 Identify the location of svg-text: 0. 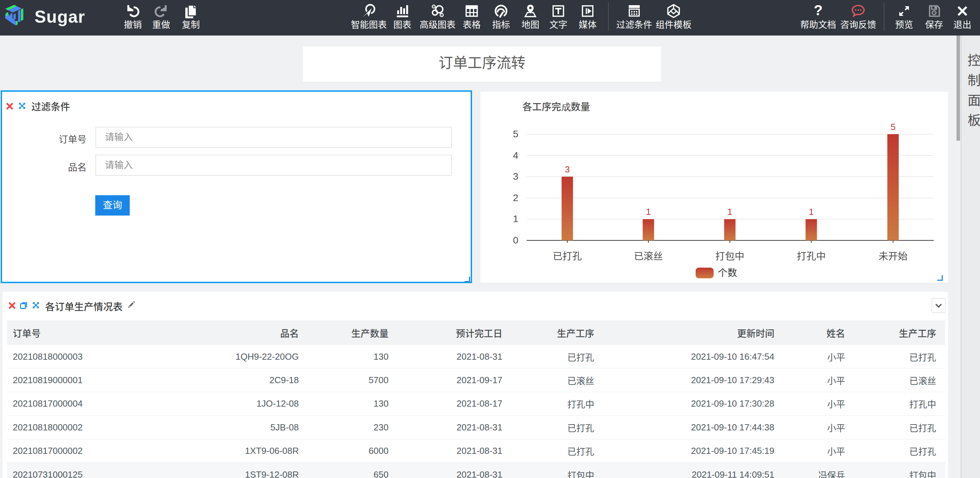
(515, 240).